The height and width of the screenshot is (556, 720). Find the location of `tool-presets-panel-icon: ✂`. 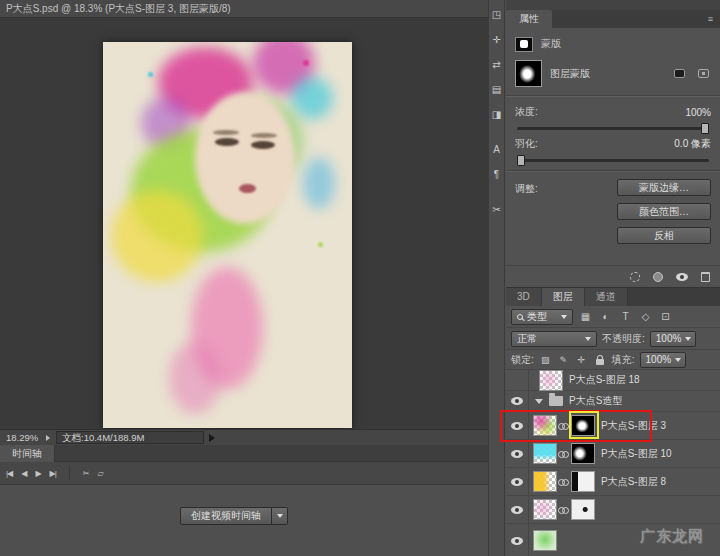

tool-presets-panel-icon: ✂ is located at coordinates (497, 210).